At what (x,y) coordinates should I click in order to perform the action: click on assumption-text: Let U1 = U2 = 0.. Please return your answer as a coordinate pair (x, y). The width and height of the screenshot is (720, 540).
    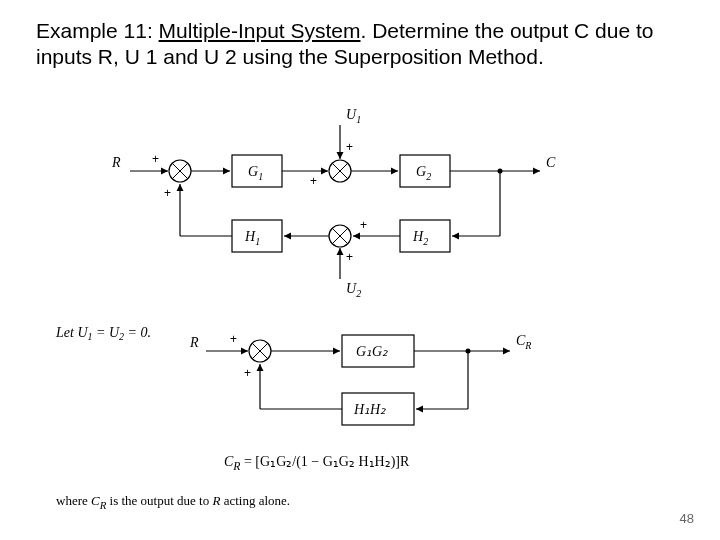
    Looking at the image, I should click on (103, 334).